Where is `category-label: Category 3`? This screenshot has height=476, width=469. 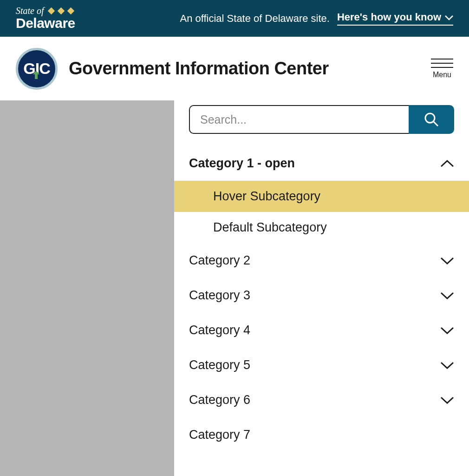 category-label: Category 3 is located at coordinates (220, 296).